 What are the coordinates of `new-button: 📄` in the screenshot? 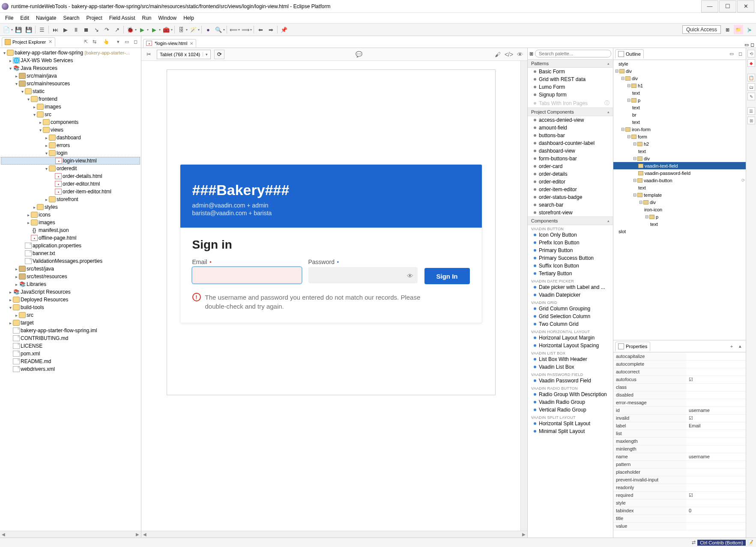 It's located at (6, 30).